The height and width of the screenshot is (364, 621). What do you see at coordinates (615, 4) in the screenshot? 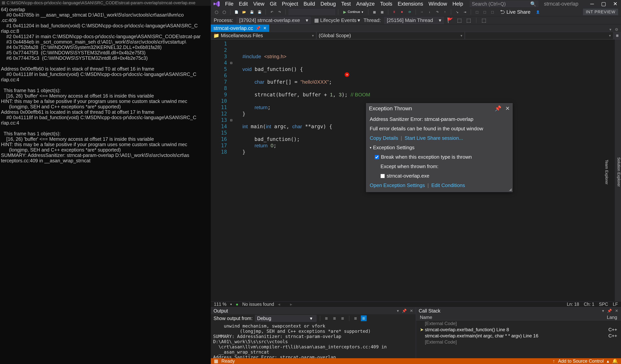
I see `close-button: ✕` at bounding box center [615, 4].